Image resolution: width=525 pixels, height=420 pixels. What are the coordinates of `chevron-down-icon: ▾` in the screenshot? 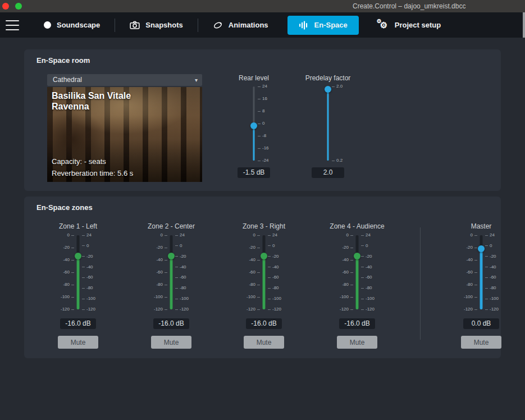 It's located at (197, 80).